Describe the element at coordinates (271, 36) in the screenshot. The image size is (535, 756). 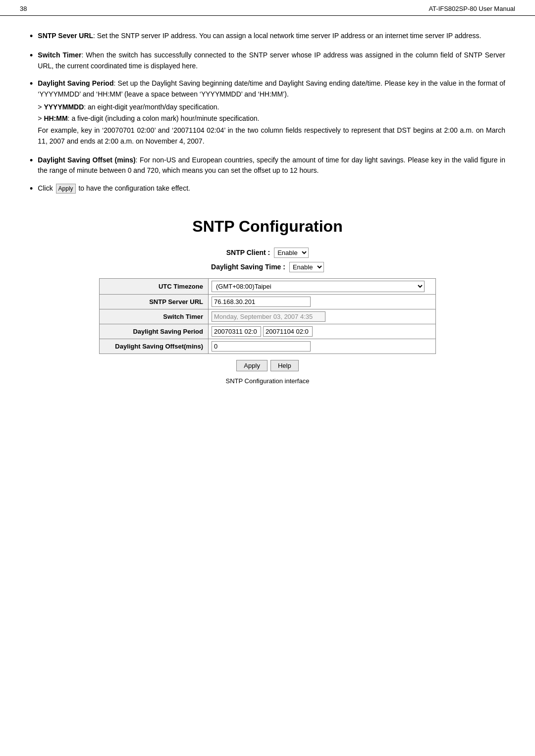
I see `bullet-text: SNTP Sever URL: Set the SNTP server IP a…` at that location.